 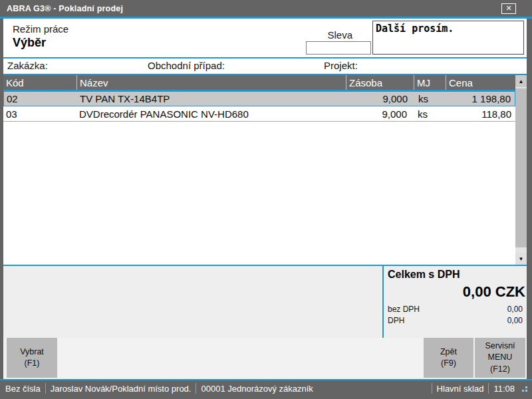 What do you see at coordinates (521, 81) in the screenshot?
I see `scroll-up-icon: ▲` at bounding box center [521, 81].